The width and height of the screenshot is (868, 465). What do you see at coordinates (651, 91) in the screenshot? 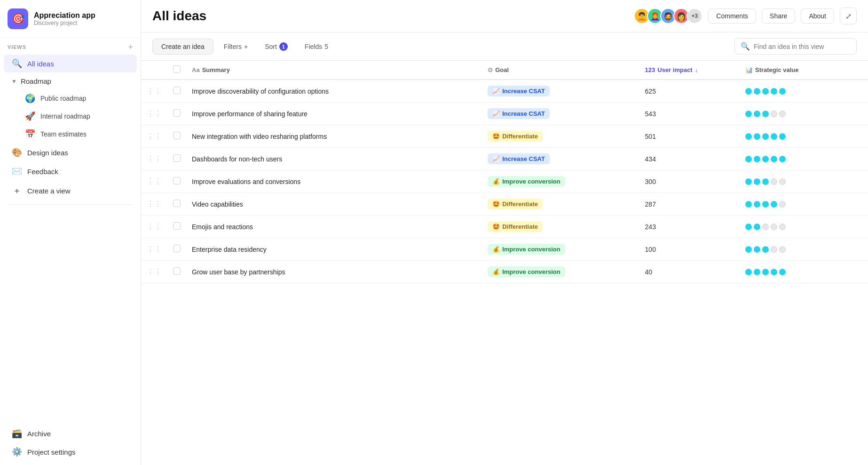
I see `impact-value: 625` at bounding box center [651, 91].